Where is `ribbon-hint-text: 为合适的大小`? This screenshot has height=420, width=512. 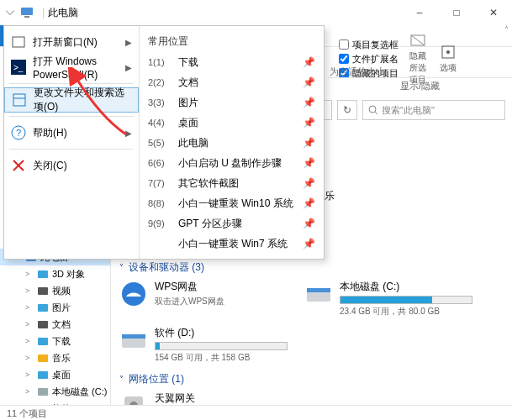 ribbon-hint-text: 为合适的大小 is located at coordinates (357, 72).